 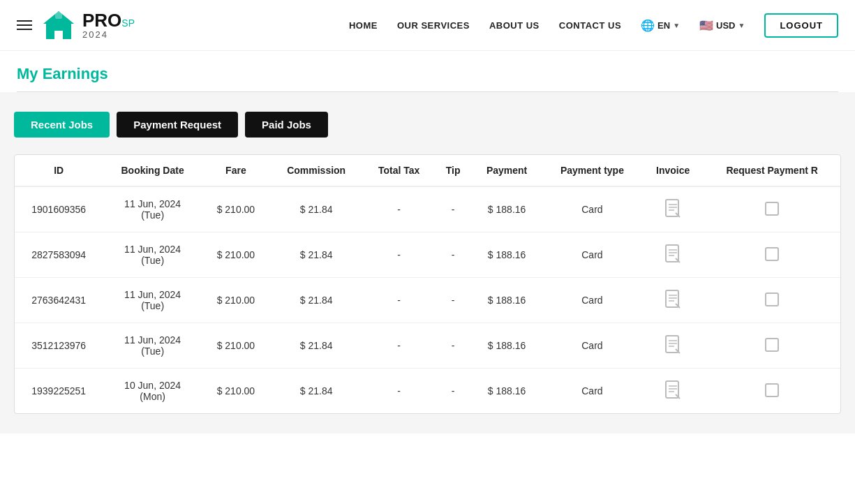 I want to click on hamburger-menu, so click(x=24, y=25).